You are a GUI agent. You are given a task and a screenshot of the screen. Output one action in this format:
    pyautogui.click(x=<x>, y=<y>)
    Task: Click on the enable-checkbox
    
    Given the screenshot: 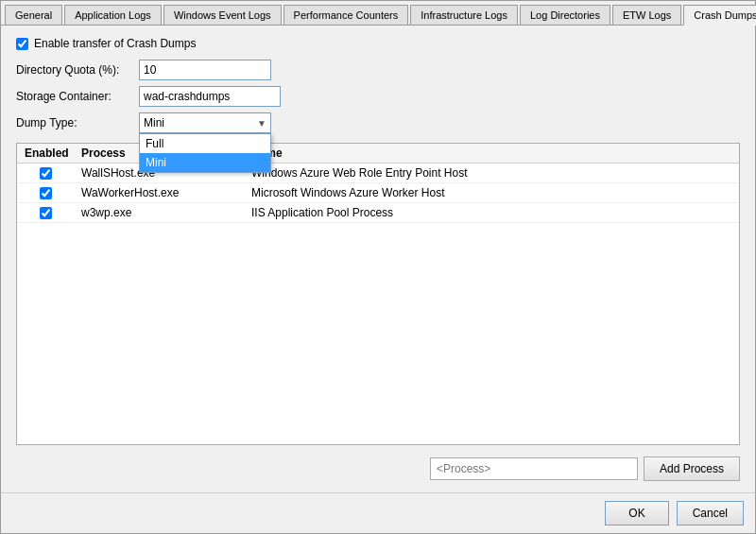 What is the action you would take?
    pyautogui.click(x=23, y=43)
    